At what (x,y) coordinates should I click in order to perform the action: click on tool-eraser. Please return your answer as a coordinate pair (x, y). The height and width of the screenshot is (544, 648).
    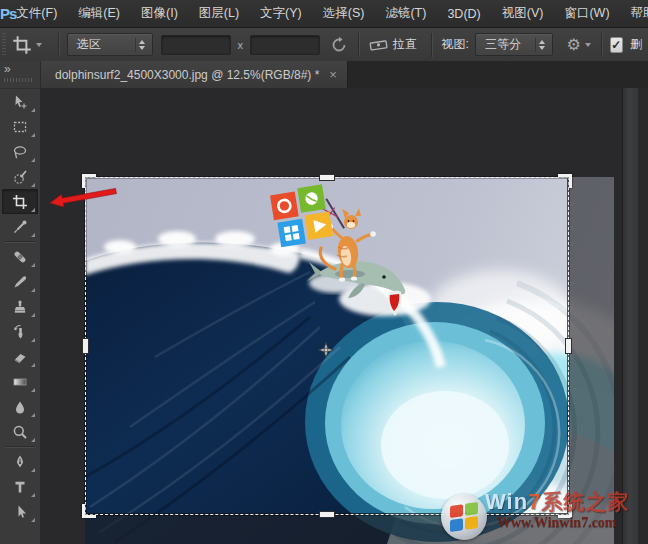
    Looking at the image, I should click on (20, 356).